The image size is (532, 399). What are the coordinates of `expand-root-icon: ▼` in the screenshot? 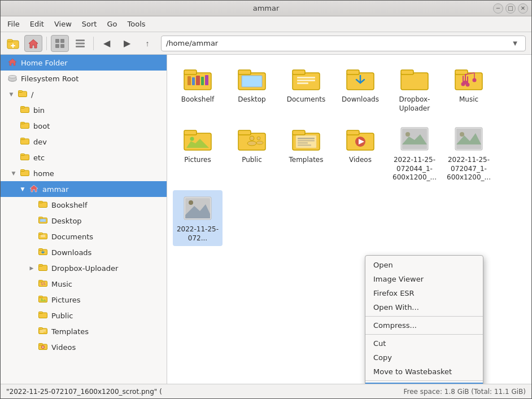 It's located at (11, 94).